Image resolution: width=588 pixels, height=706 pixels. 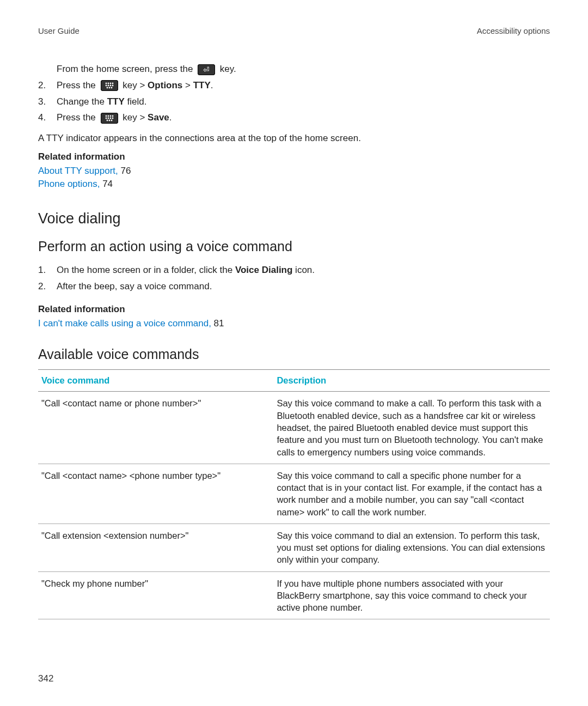 I want to click on link-phone-options: Phone options,, so click(x=69, y=184).